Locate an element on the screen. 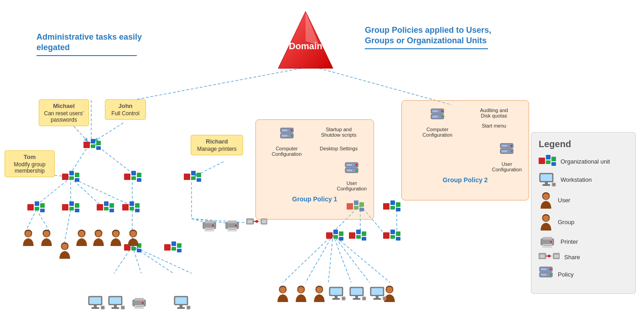  ou-icon-topleft is located at coordinates (92, 146).